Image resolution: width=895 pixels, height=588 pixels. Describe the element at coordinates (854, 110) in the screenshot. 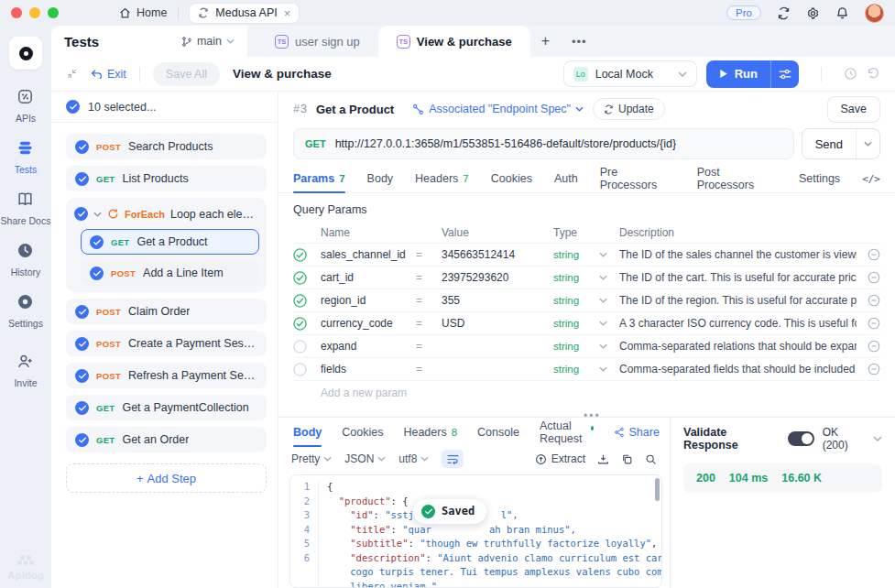

I see `save-button: Save` at that location.